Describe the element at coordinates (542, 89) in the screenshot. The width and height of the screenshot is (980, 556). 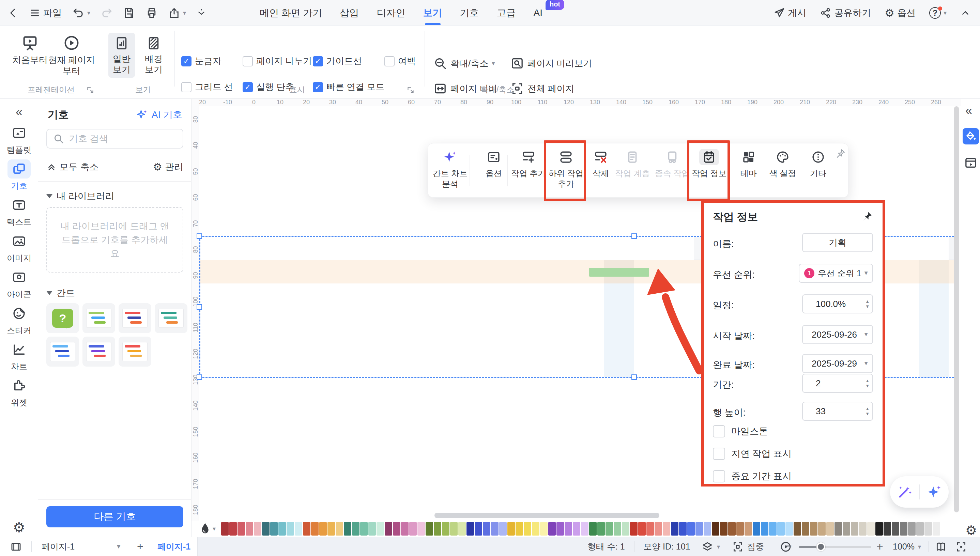
I see `full-page-button: 전체 페이지` at that location.